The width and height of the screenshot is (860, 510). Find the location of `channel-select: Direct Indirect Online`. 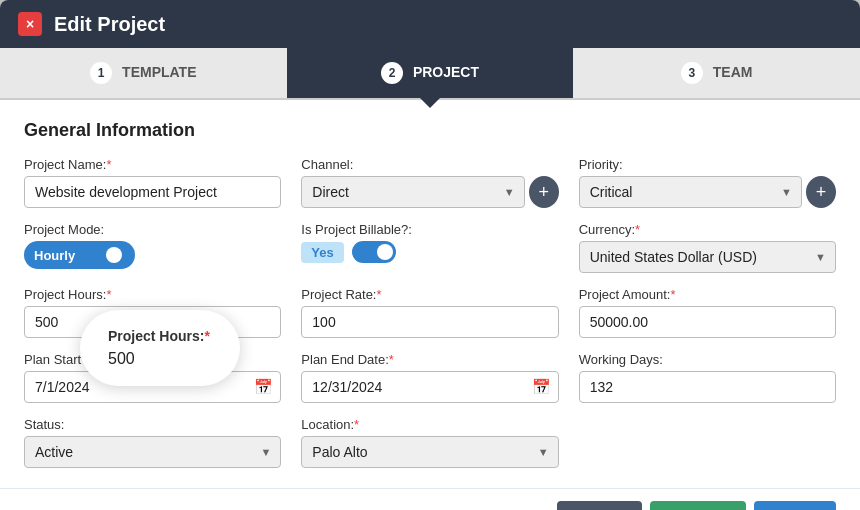

channel-select: Direct Indirect Online is located at coordinates (412, 192).